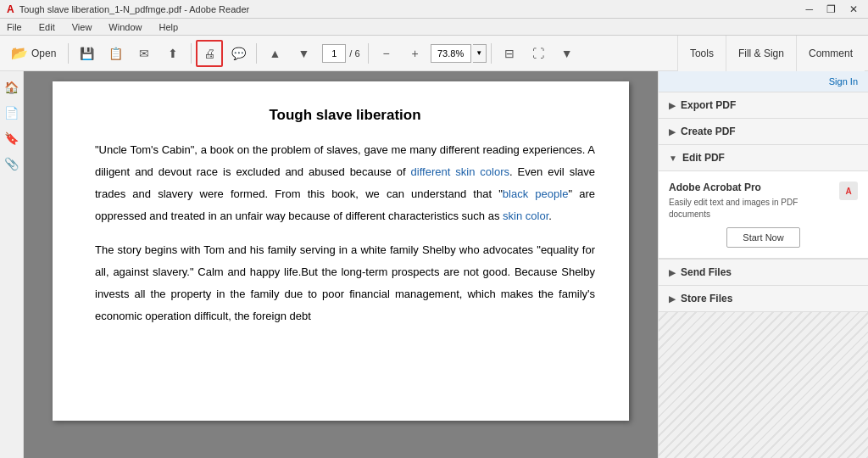 Image resolution: width=868 pixels, height=458 pixels. I want to click on send-files-arrow: ▶, so click(672, 273).